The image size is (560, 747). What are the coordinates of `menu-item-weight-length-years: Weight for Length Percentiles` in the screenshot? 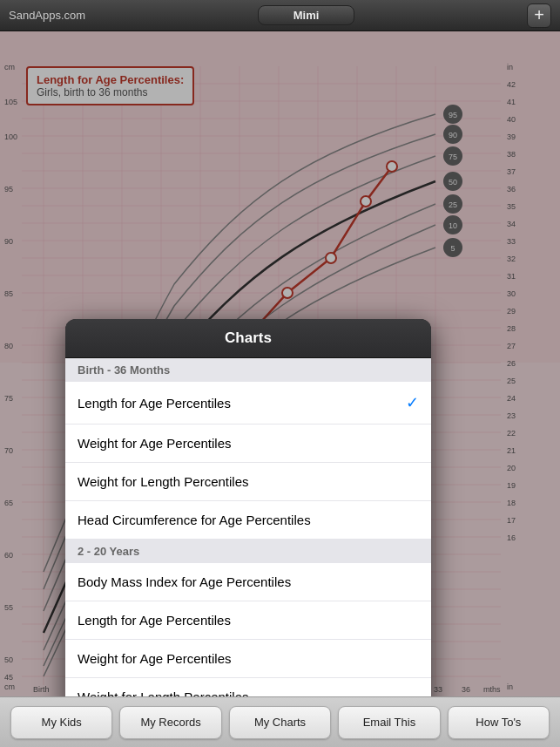 It's located at (248, 687).